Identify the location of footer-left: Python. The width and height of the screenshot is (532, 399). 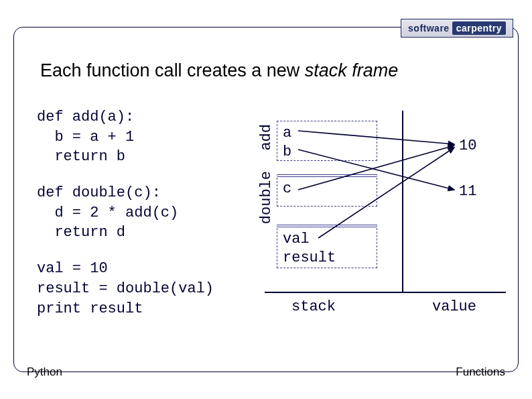
(44, 372).